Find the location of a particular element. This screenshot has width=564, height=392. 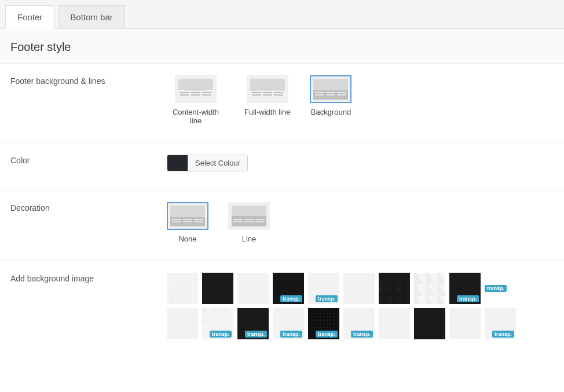

row-label: Add background image is located at coordinates (89, 306).